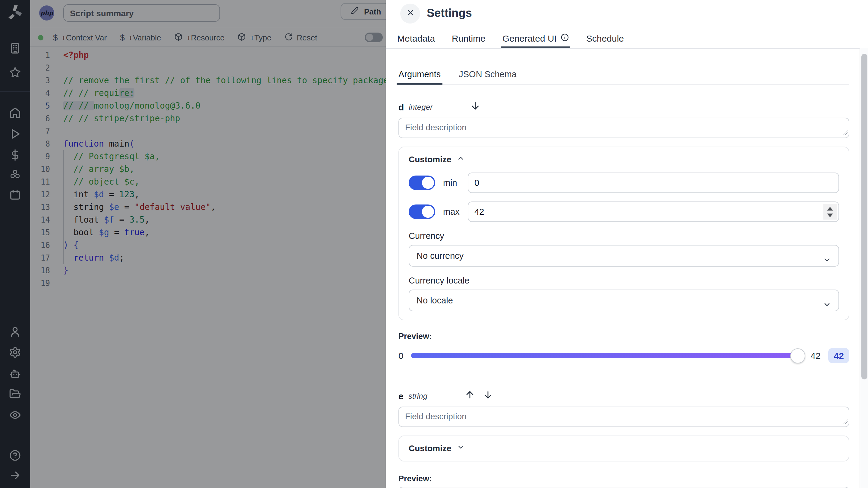 The width and height of the screenshot is (868, 488). What do you see at coordinates (624, 128) in the screenshot?
I see `field-d-description-input` at bounding box center [624, 128].